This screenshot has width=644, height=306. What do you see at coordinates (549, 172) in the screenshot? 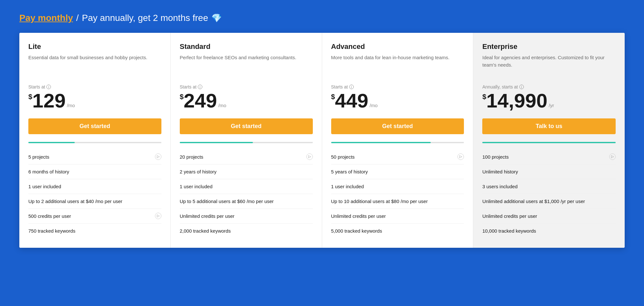
I see `feature-item: Unlimited history` at bounding box center [549, 172].